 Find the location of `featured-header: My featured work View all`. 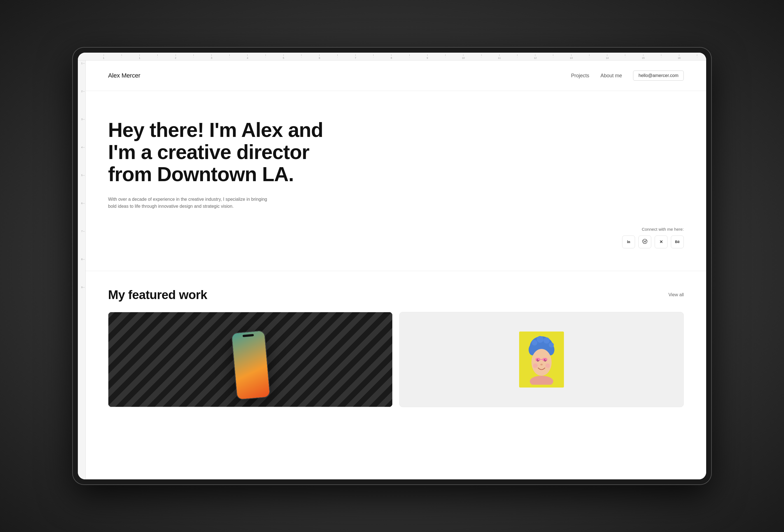

featured-header: My featured work View all is located at coordinates (396, 295).